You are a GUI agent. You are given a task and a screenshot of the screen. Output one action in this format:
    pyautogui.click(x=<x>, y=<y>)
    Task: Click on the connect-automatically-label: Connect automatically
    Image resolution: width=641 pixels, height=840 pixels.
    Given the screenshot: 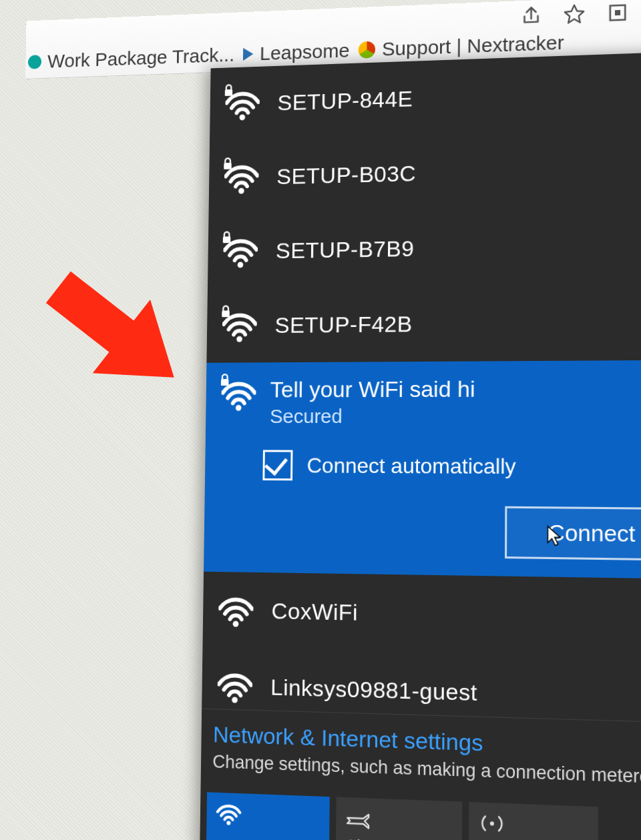 What is the action you would take?
    pyautogui.click(x=411, y=466)
    